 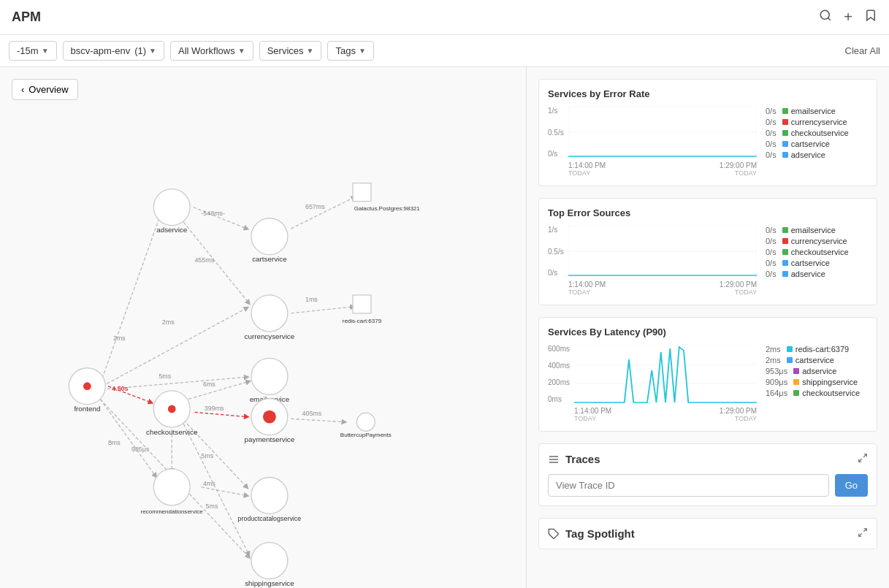 What do you see at coordinates (583, 459) in the screenshot?
I see `traces-title: Traces` at bounding box center [583, 459].